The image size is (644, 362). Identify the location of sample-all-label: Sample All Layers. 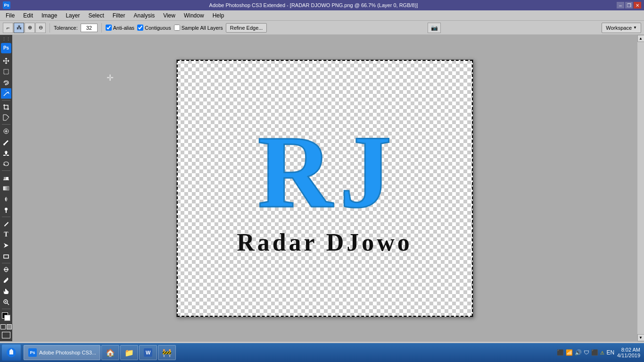
(202, 28).